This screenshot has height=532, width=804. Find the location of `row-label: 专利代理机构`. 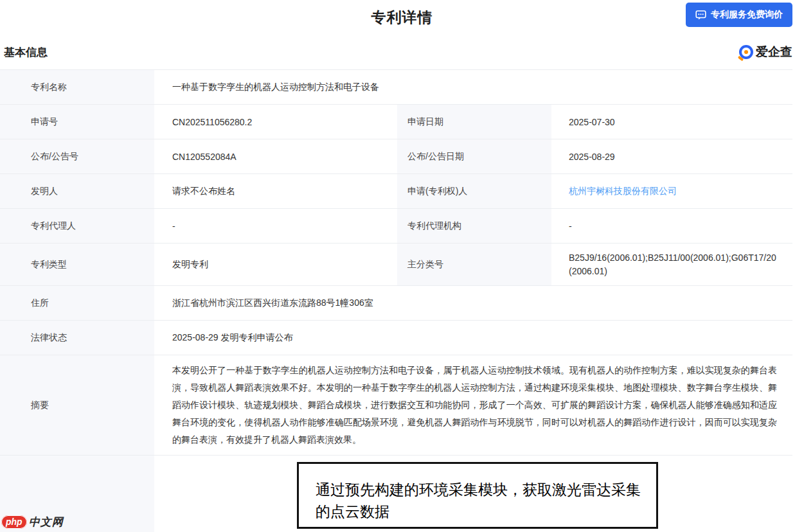

row-label: 专利代理机构 is located at coordinates (474, 226).